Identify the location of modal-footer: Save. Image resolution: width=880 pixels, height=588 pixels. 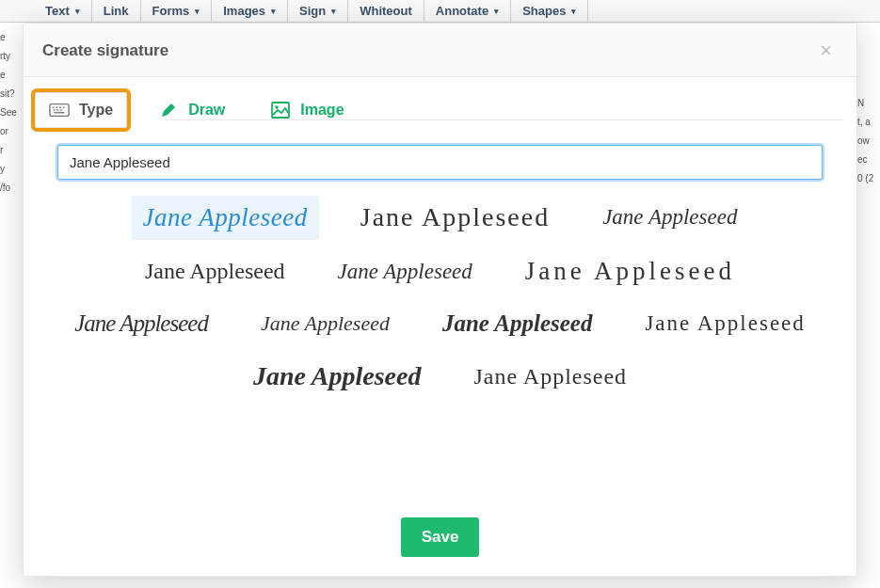
(440, 538).